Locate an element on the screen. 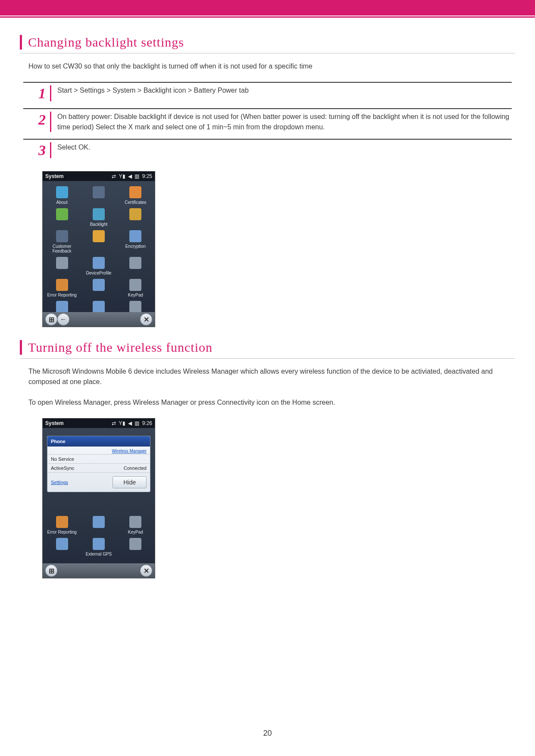 This screenshot has height=756, width=535. phone-app-item: External GPS is located at coordinates (98, 547).